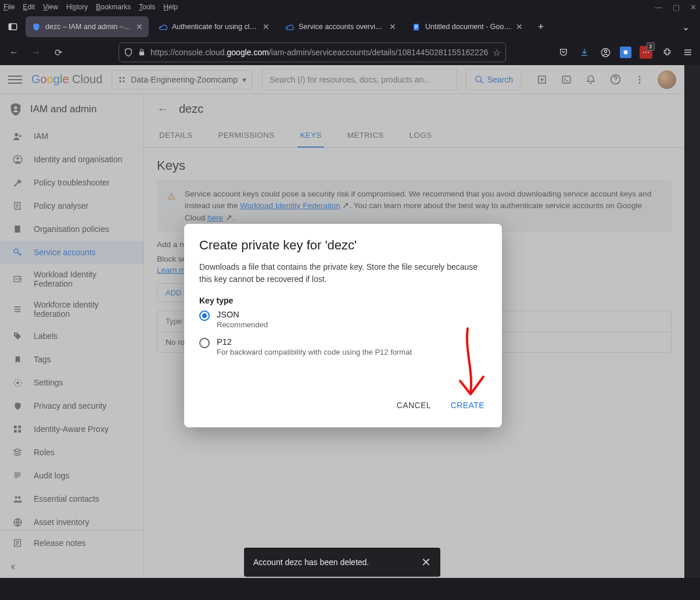 The width and height of the screenshot is (700, 600). Describe the element at coordinates (685, 27) in the screenshot. I see `tab-overflow-button: ⌄` at that location.